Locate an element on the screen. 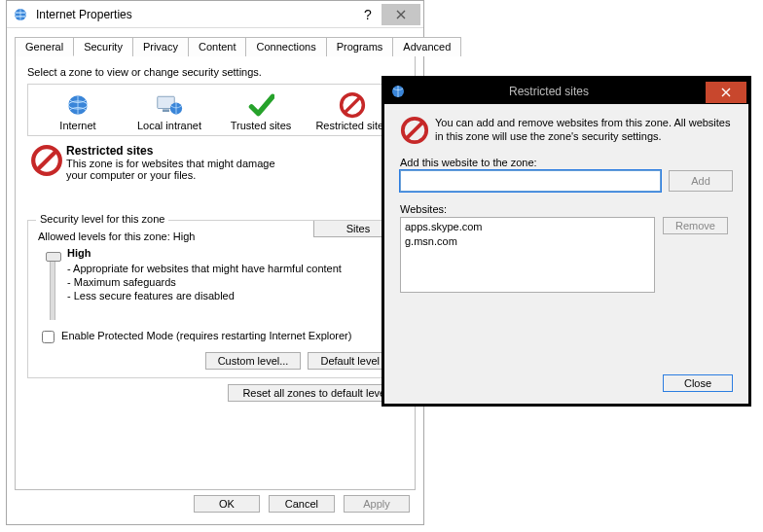 This screenshot has height=532, width=763. custom-level-button: Custom level... is located at coordinates (253, 361).